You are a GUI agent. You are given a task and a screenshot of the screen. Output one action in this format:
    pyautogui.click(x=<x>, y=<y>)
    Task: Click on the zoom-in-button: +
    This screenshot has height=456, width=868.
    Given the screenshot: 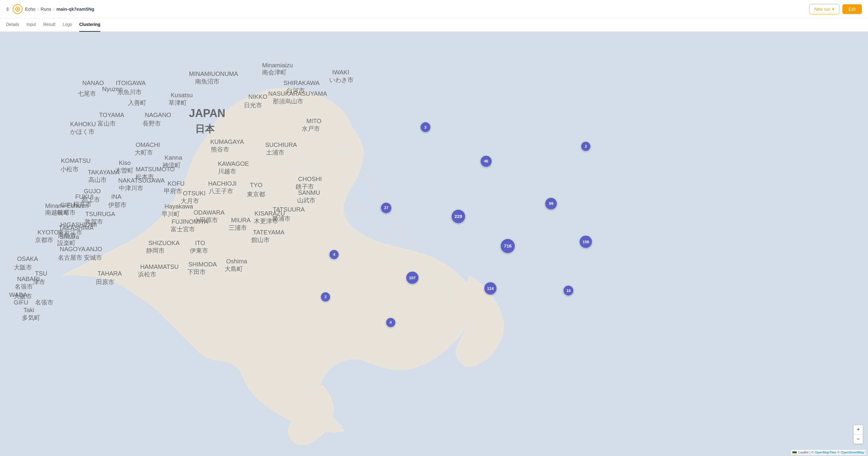 What is the action you would take?
    pyautogui.click(x=858, y=430)
    